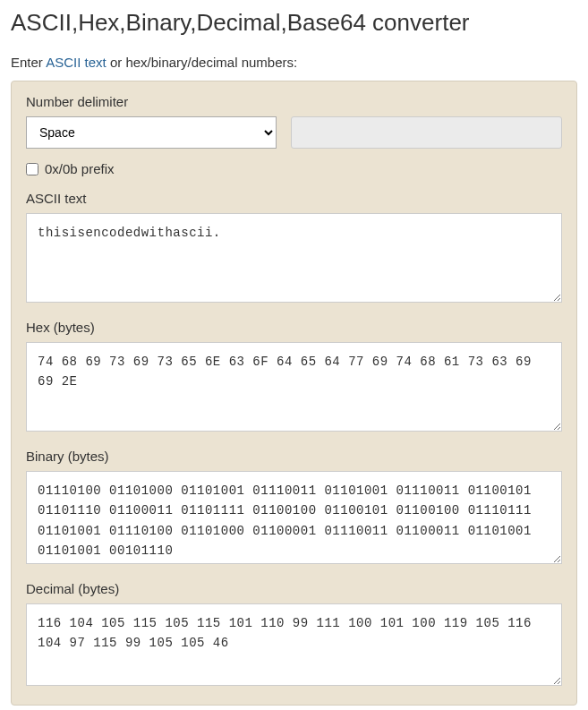 This screenshot has width=588, height=710. Describe the element at coordinates (151, 133) in the screenshot. I see `delimiter-select: Space` at that location.